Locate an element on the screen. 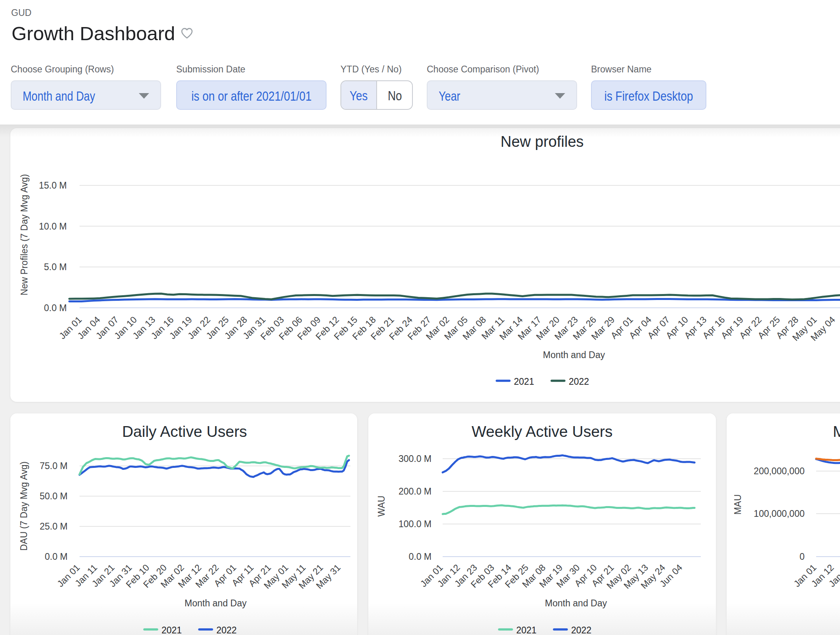 The width and height of the screenshot is (840, 635). svg-text: New Profiles (7 Day Mvg Avg) is located at coordinates (24, 235).